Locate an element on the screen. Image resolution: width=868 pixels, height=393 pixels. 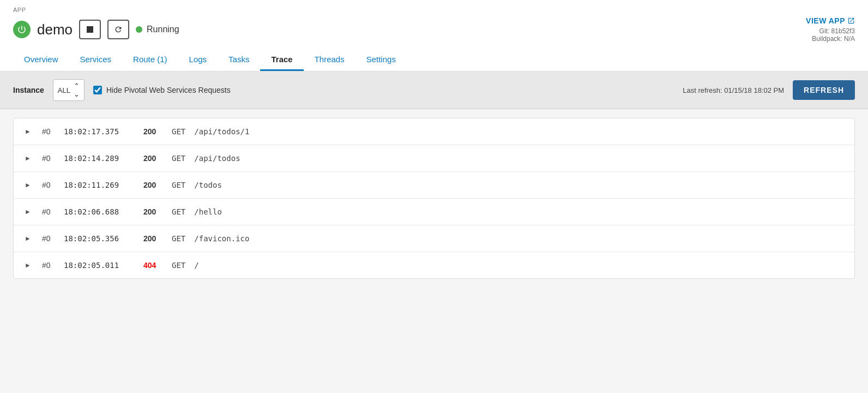
table-row: ► #0 18:02:06.688 200 GET /hello is located at coordinates (434, 212).